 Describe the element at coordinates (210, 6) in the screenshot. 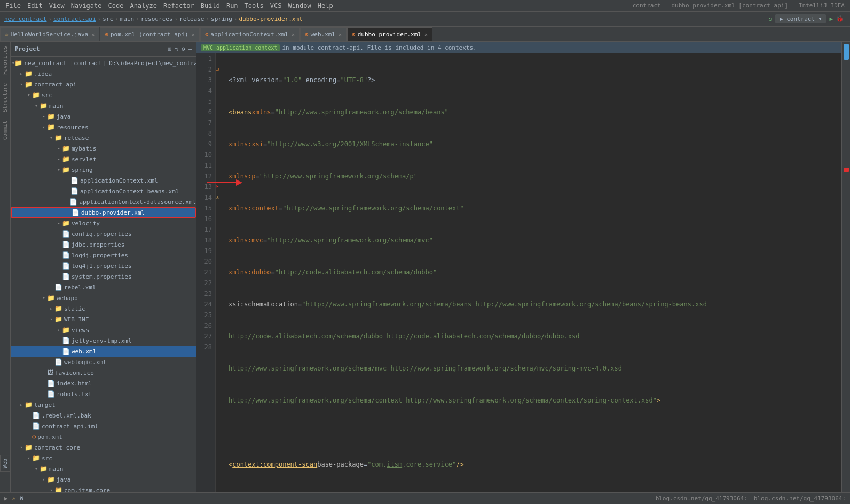

I see `menu-build: Build` at that location.